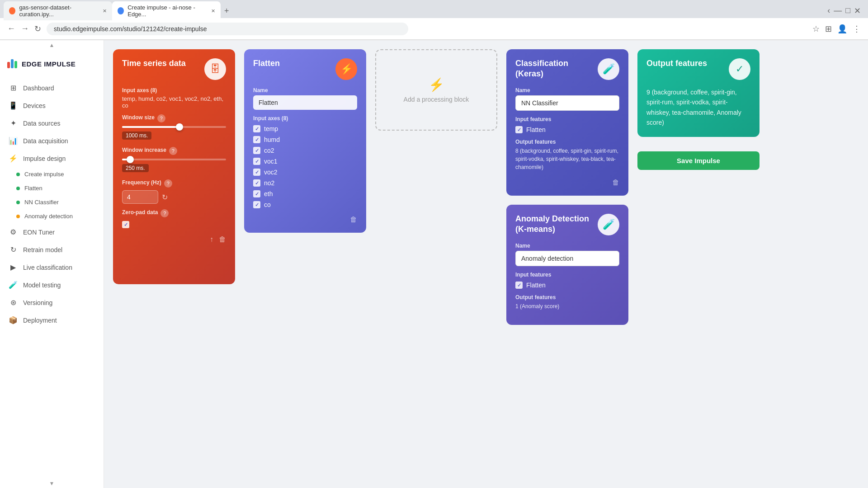  I want to click on logo-area: EDGE IMPULSE, so click(52, 63).